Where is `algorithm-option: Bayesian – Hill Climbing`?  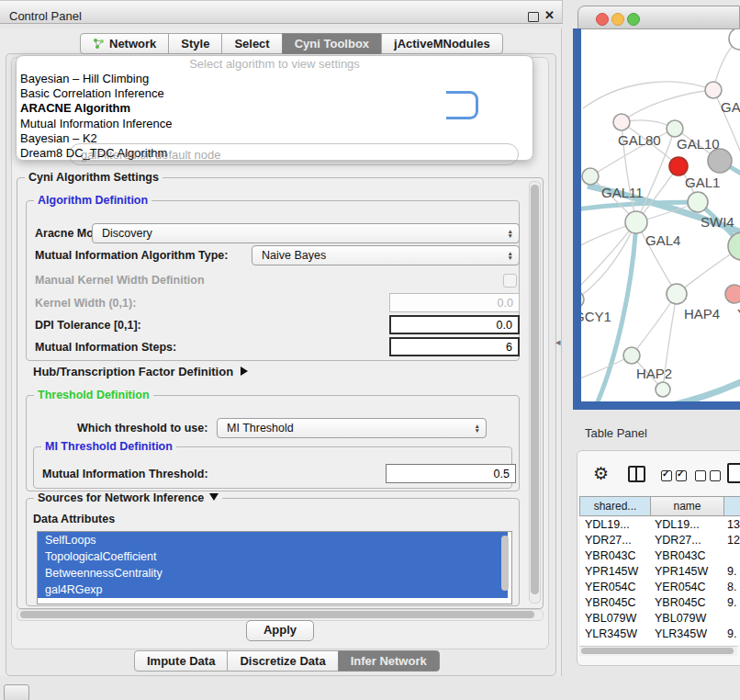 algorithm-option: Bayesian – Hill Climbing is located at coordinates (275, 79).